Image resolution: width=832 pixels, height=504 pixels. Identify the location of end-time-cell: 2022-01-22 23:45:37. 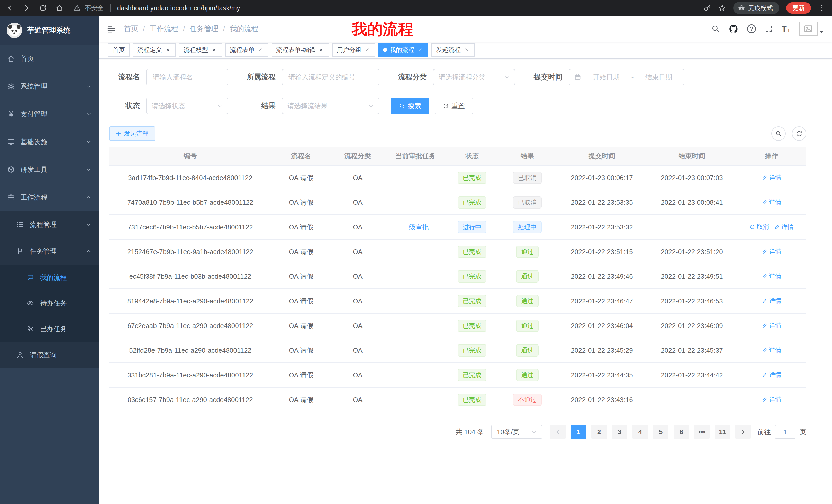
(692, 350).